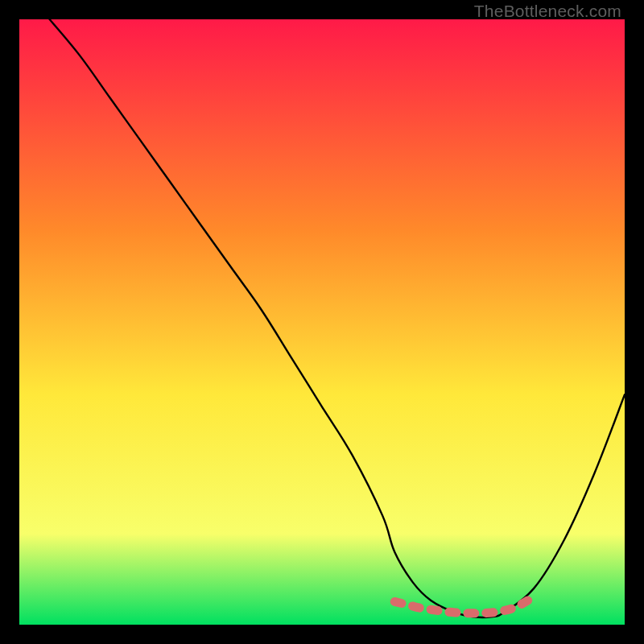 This screenshot has height=644, width=644. What do you see at coordinates (547, 11) in the screenshot?
I see `watermark-text: TheBottleneck.com` at bounding box center [547, 11].